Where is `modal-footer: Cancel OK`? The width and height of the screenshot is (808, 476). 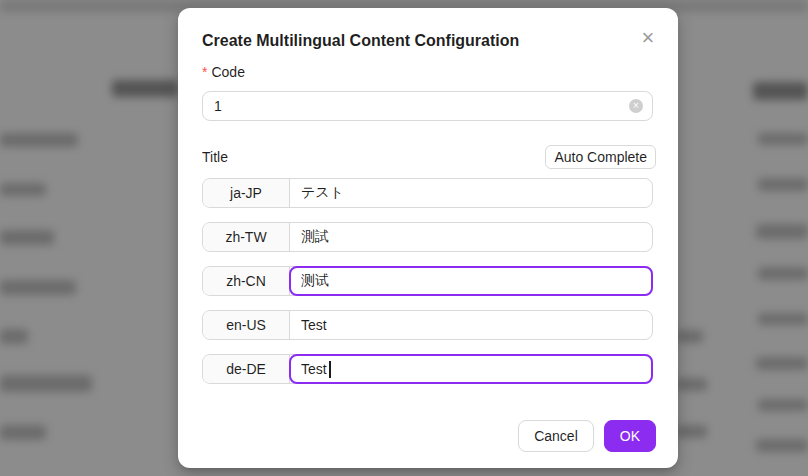
modal-footer: Cancel OK is located at coordinates (587, 436).